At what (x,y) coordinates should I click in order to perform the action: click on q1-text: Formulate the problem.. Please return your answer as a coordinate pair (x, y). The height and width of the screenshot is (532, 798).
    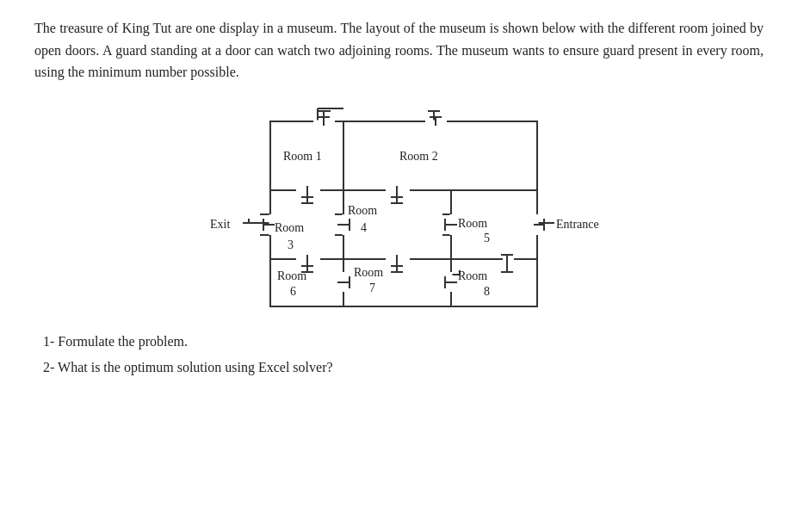
    Looking at the image, I should click on (122, 341).